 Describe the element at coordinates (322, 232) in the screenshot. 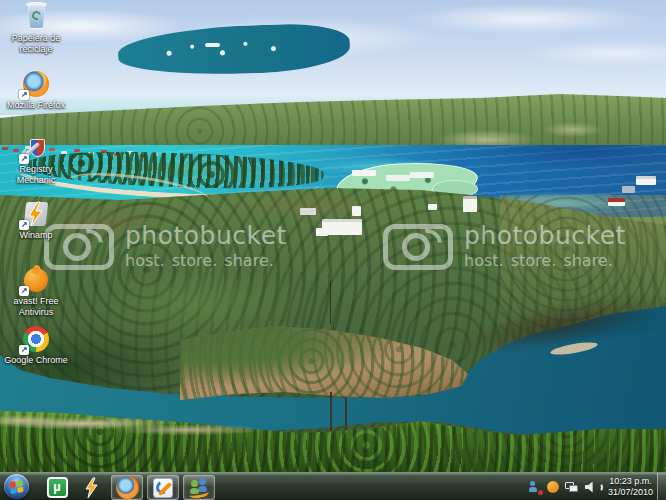

I see `wallpaper-white-house-wing` at that location.